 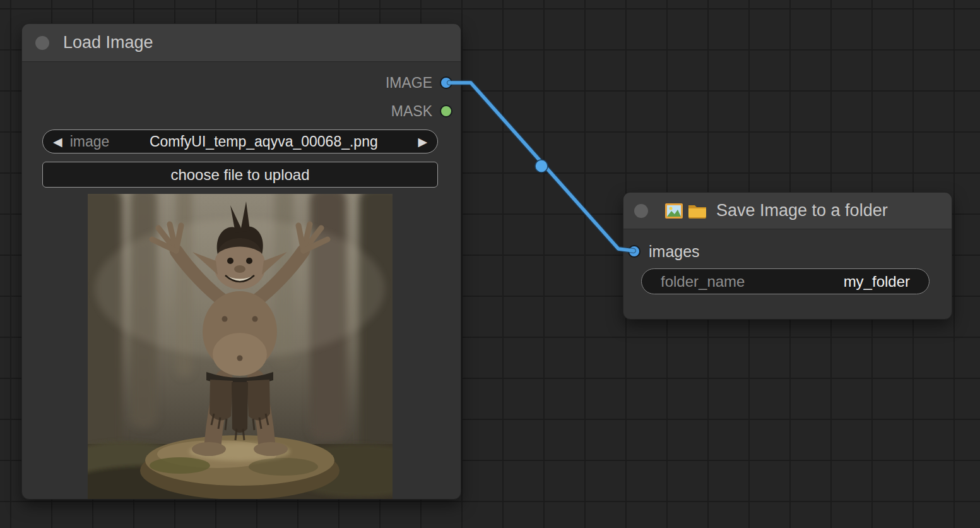 What do you see at coordinates (788, 211) in the screenshot?
I see `save-image-title-bar: Save Image to a folder` at bounding box center [788, 211].